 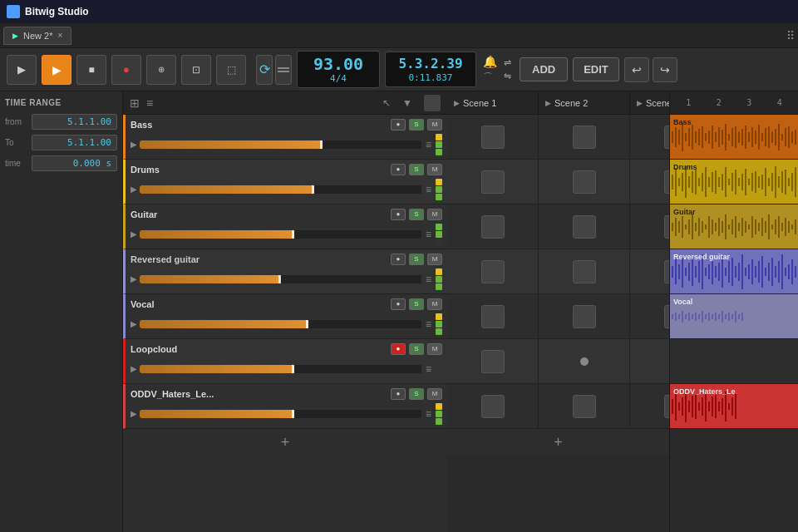 What do you see at coordinates (281, 190) in the screenshot?
I see `volume-bar-drums` at bounding box center [281, 190].